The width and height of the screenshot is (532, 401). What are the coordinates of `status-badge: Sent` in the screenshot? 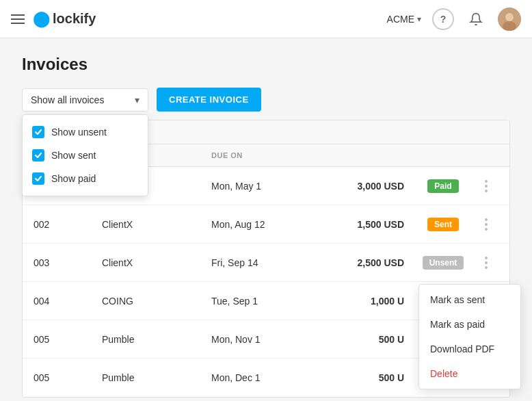 It's located at (443, 224).